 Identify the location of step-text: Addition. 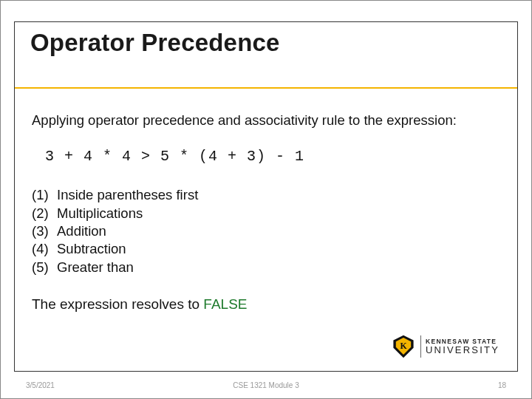
(81, 231).